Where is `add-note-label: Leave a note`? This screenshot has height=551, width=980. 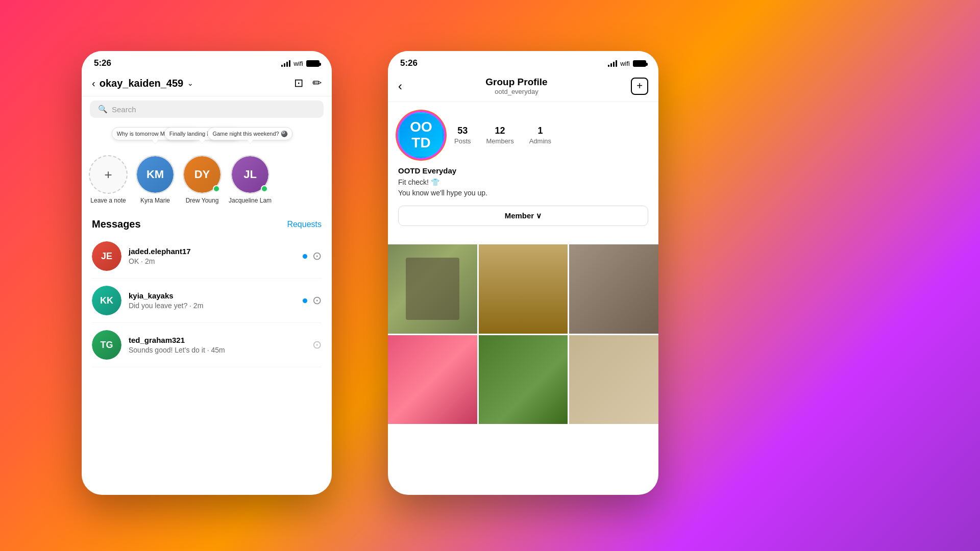
add-note-label: Leave a note is located at coordinates (108, 201).